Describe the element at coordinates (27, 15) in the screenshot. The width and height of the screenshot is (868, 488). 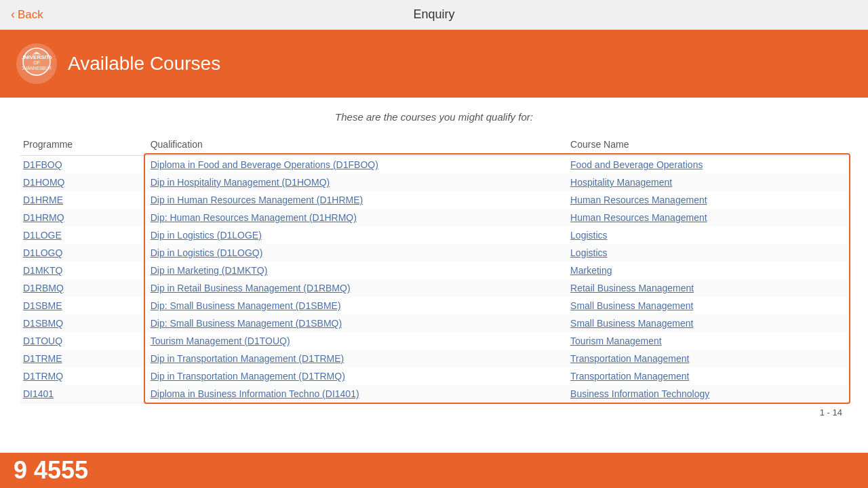
I see `back-button: ‹ Back` at that location.